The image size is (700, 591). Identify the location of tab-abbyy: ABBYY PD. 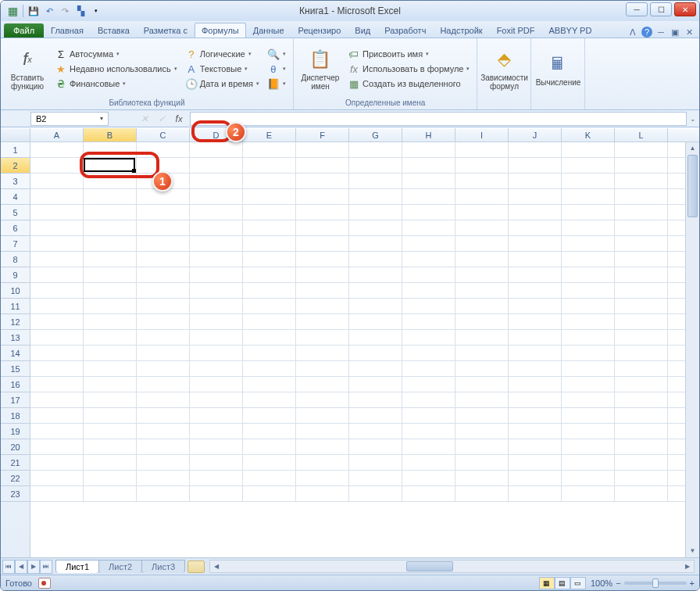
(570, 30).